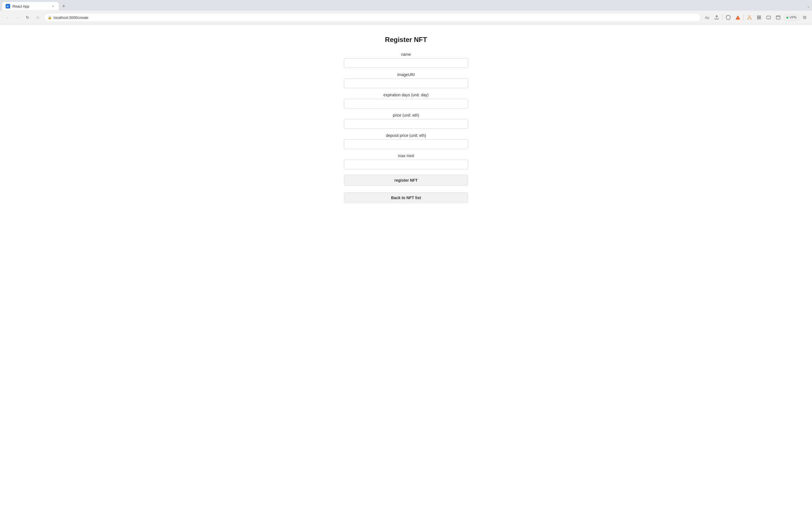 This screenshot has width=812, height=507. What do you see at coordinates (50, 17) in the screenshot?
I see `lock-icon: 🔒` at bounding box center [50, 17].